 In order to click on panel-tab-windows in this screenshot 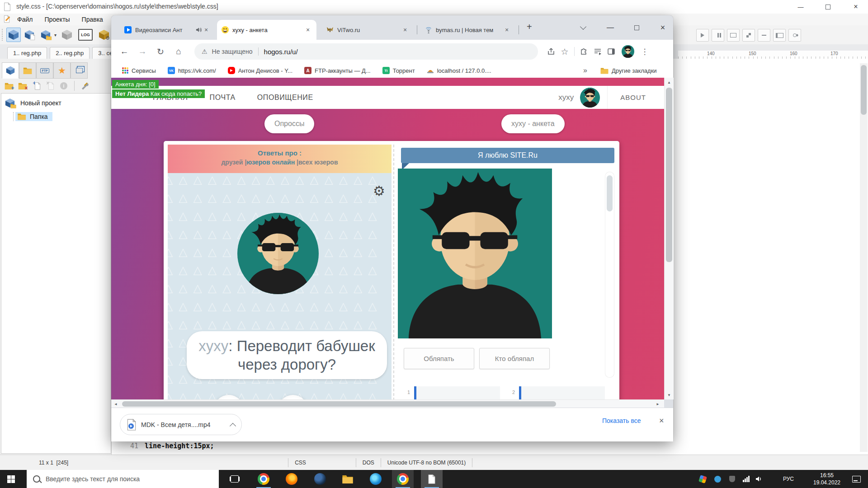, I will do `click(79, 70)`.